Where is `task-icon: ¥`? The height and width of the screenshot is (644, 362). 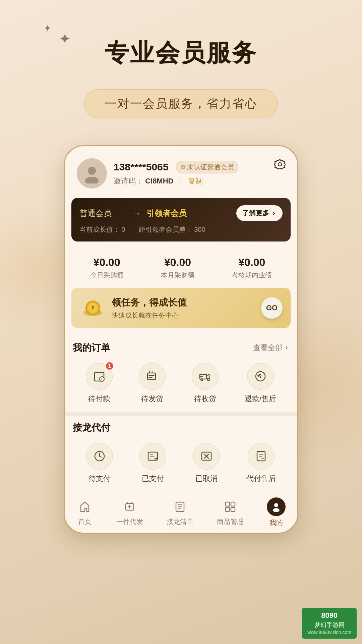
task-icon: ¥ is located at coordinates (93, 308).